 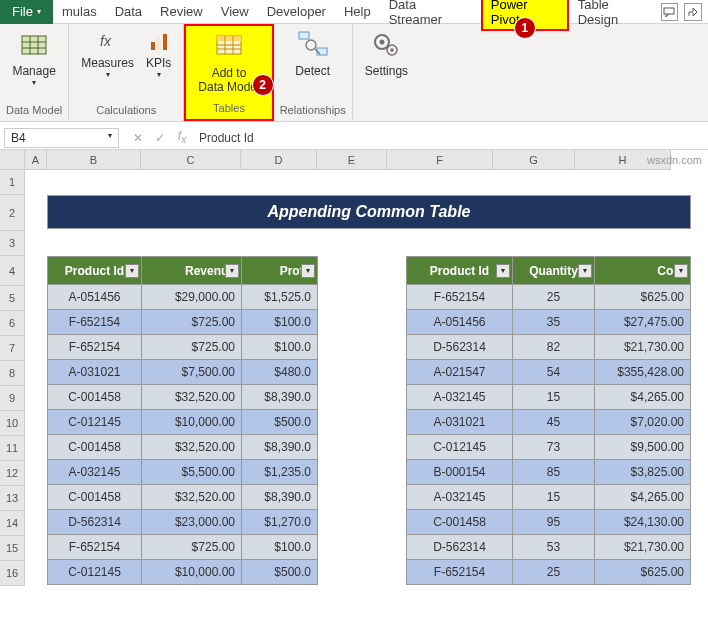 I want to click on table-row: C-012145$10,000.00$500.0, so click(x=183, y=572).